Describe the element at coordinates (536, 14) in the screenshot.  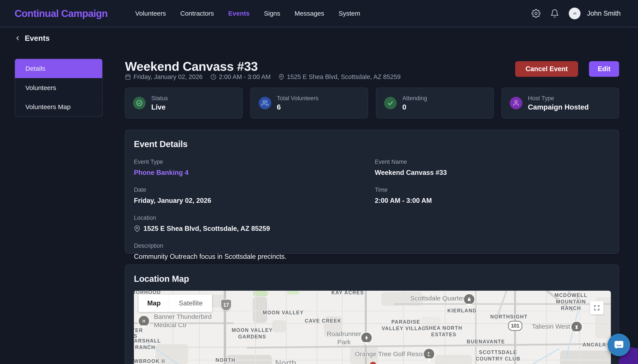
I see `settings-gear-icon` at that location.